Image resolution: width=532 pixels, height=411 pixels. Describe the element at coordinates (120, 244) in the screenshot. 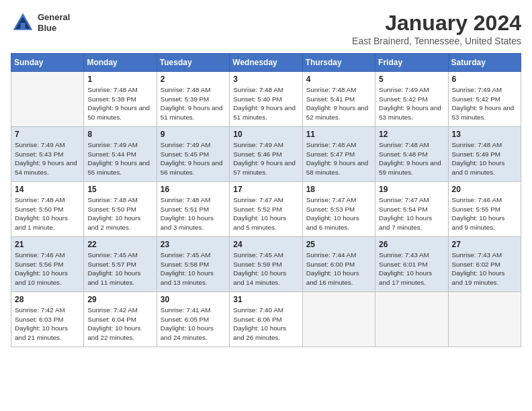

I see `day-number: 22` at that location.